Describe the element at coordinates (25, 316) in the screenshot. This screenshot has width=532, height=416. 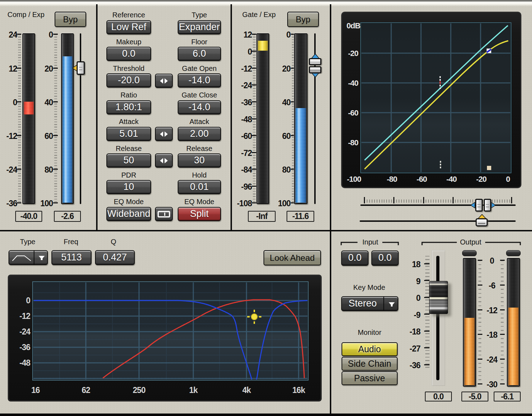
I see `svg-text: -12` at that location.